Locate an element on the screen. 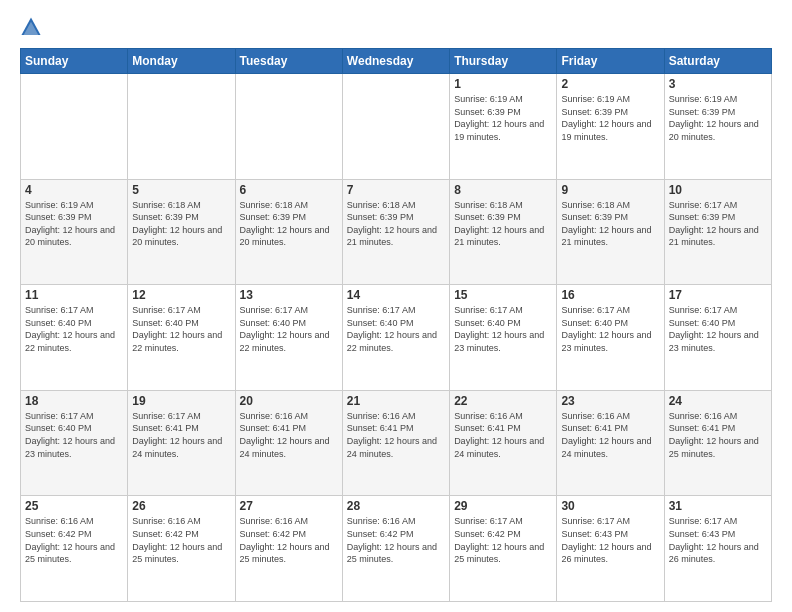 This screenshot has height=612, width=792. day-number: 10 is located at coordinates (718, 190).